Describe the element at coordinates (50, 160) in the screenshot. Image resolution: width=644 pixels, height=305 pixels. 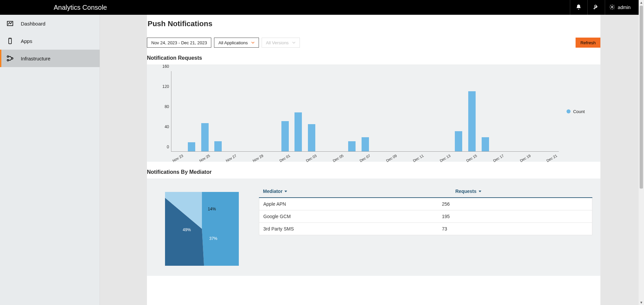
I see `sidebar: DashboardAppsInfrastructure` at that location.